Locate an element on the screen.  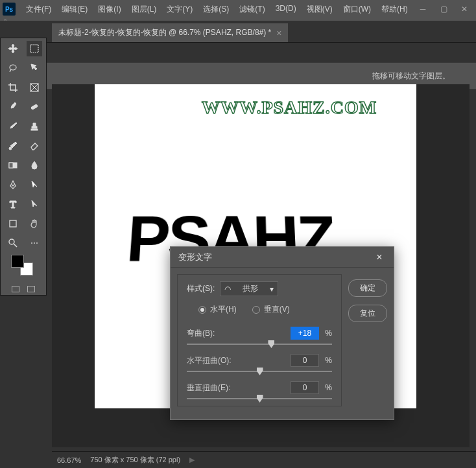
panel-toggle-icon: « is located at coordinates (5, 19).